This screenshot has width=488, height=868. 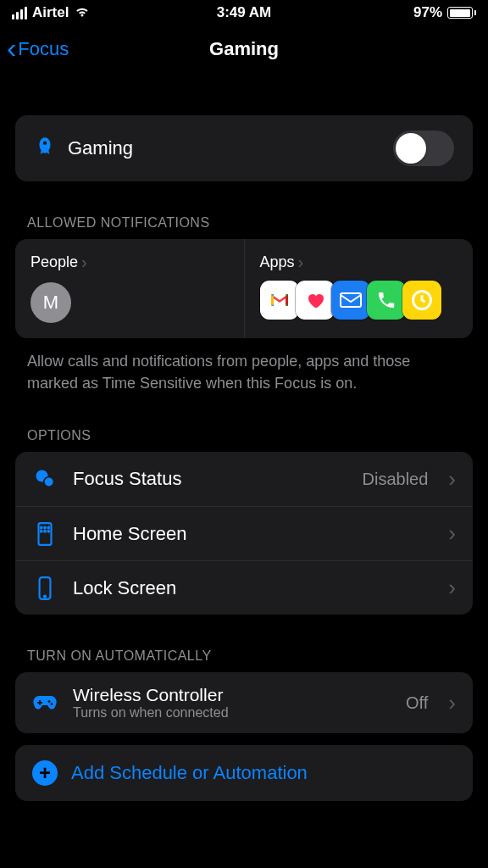 I want to click on chevron-left-icon: ‹, so click(x=12, y=47).